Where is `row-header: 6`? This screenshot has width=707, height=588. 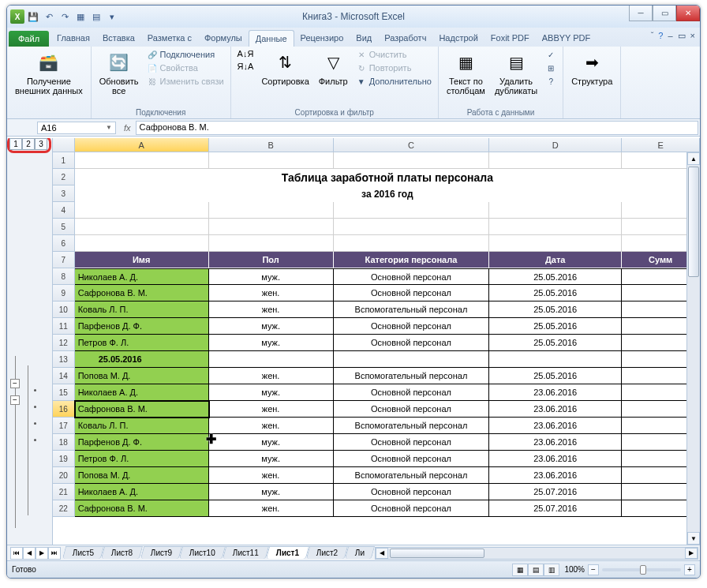 row-header: 6 is located at coordinates (64, 243).